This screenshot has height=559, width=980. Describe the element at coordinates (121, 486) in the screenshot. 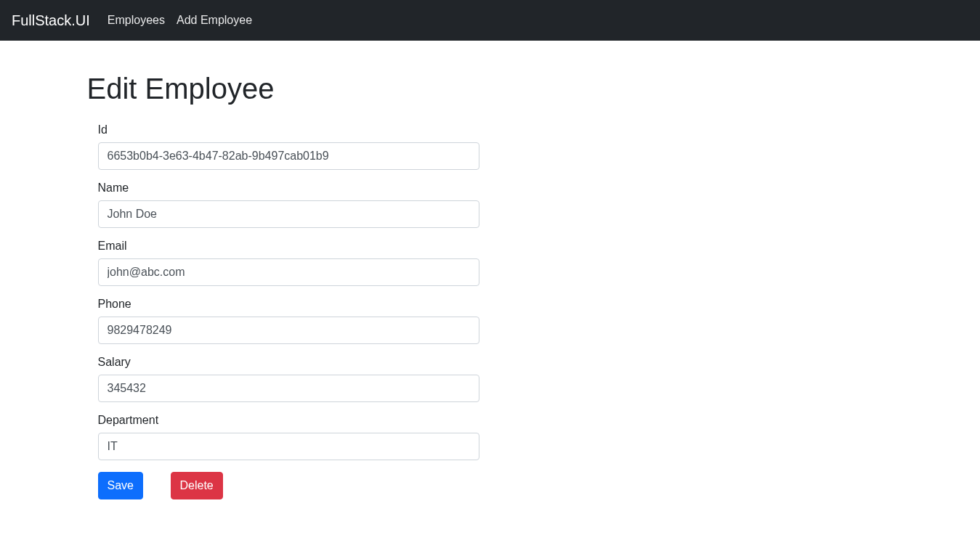

I see `save-button: Save` at that location.